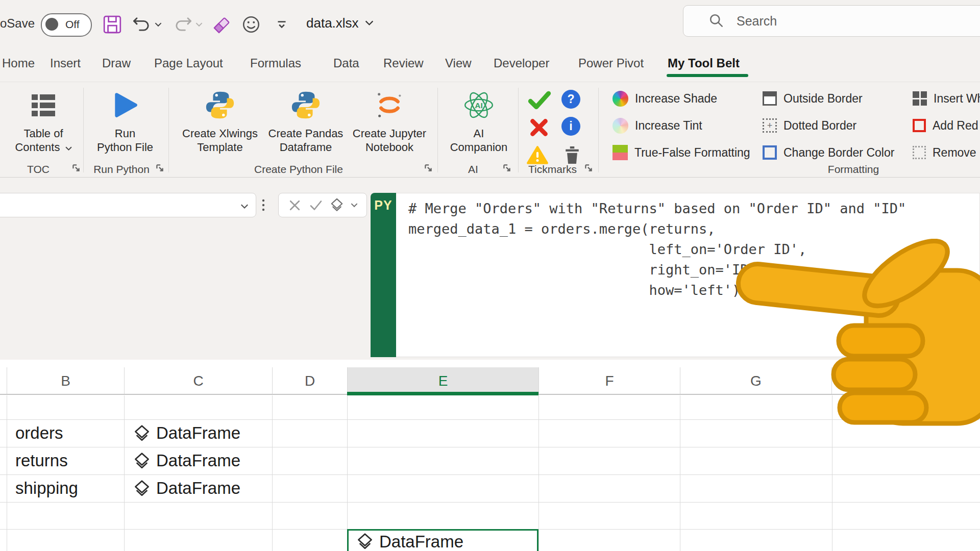 The width and height of the screenshot is (980, 551). What do you see at coordinates (158, 24) in the screenshot?
I see `undo-dropdown` at bounding box center [158, 24].